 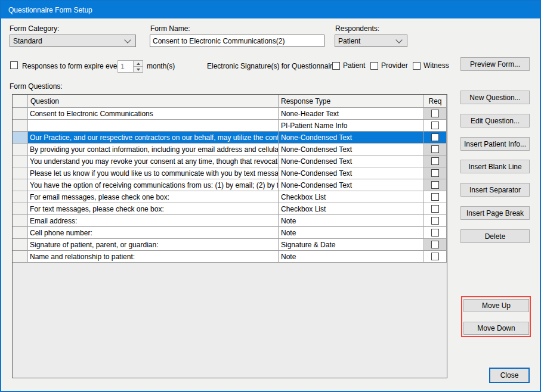 I want to click on table-row: For email messages, please check one box…, so click(x=230, y=197).